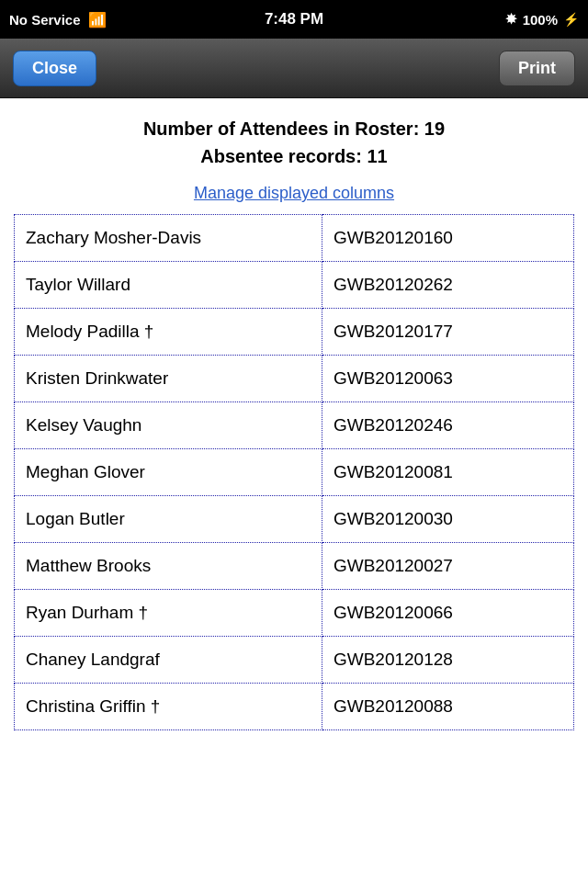 The width and height of the screenshot is (588, 882). I want to click on attendee-name: Logan Butler, so click(169, 520).